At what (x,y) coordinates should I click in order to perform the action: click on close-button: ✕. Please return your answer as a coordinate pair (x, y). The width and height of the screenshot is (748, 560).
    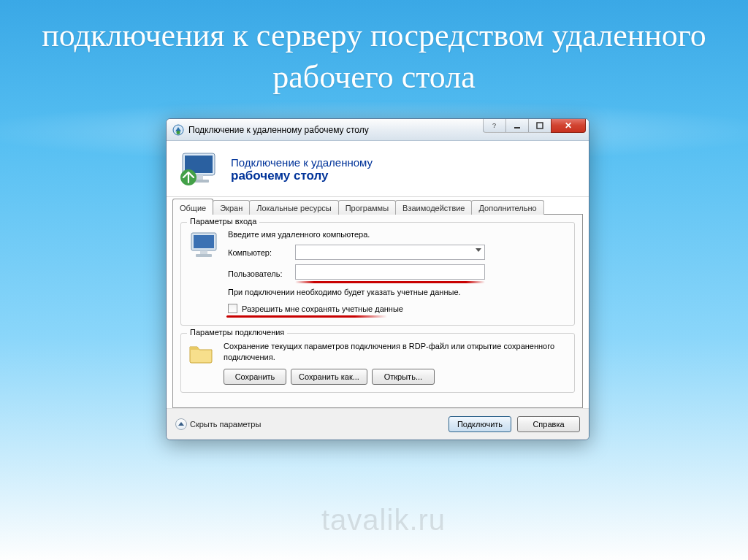
    Looking at the image, I should click on (568, 126).